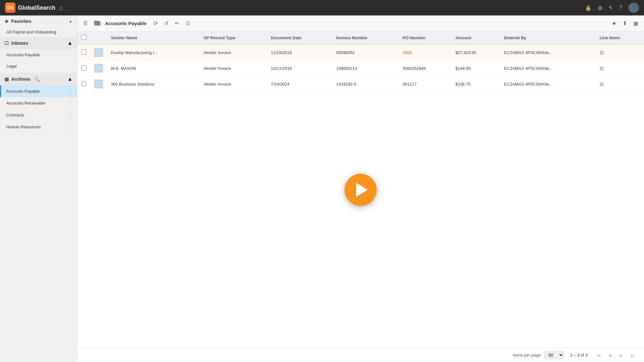 Image resolution: width=644 pixels, height=362 pixels. Describe the element at coordinates (153, 68) in the screenshot. I see `row-vendor-name: W.B. MASON` at that location.